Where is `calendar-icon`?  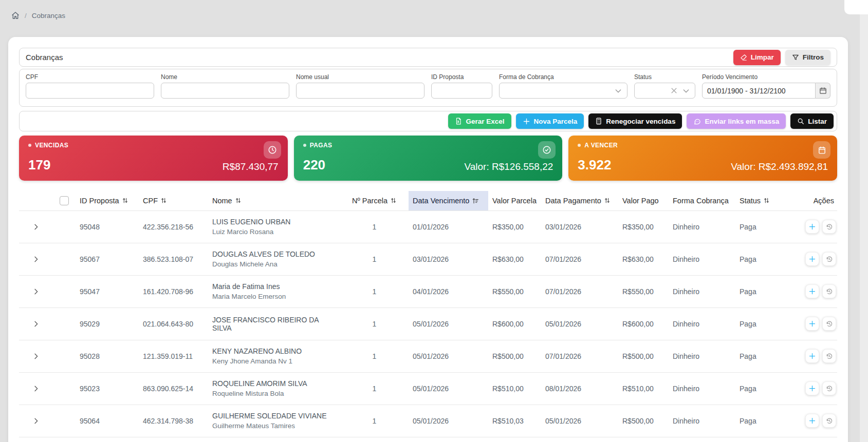 calendar-icon is located at coordinates (823, 90).